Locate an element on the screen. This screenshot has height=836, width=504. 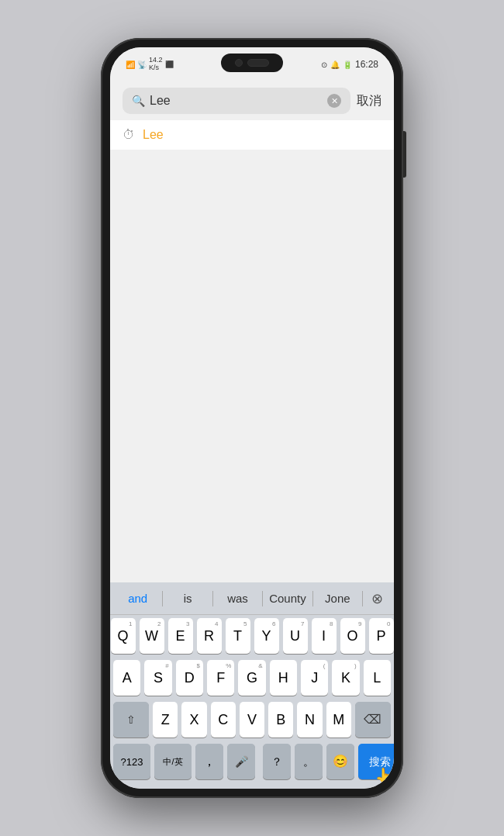
word-suggestion-county: County is located at coordinates (287, 599).